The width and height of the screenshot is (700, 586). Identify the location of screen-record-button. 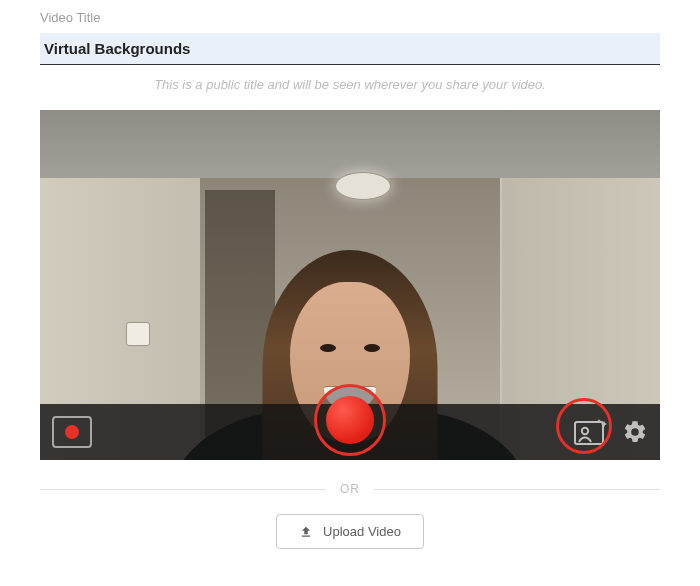
(72, 432).